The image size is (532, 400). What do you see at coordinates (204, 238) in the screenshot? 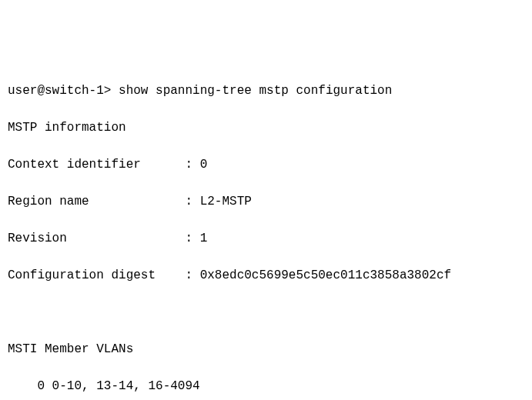
I see `revision-value-1: 1` at bounding box center [204, 238].